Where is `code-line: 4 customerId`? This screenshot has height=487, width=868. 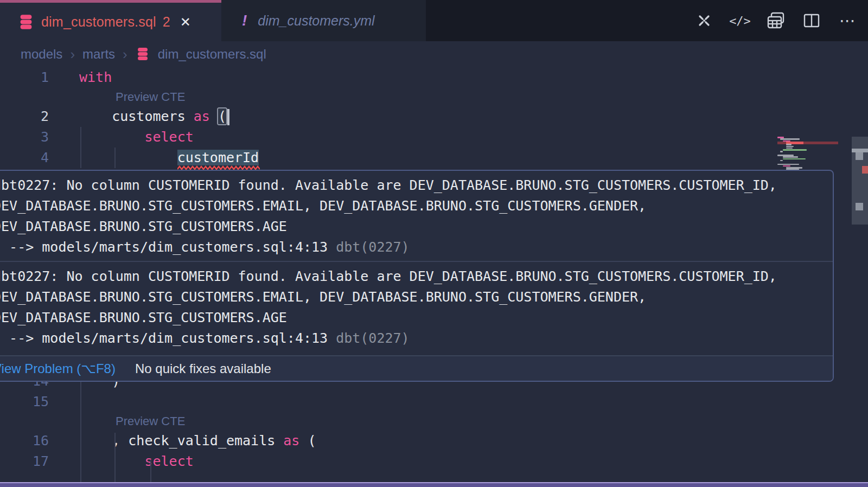 code-line: 4 customerId is located at coordinates (388, 158).